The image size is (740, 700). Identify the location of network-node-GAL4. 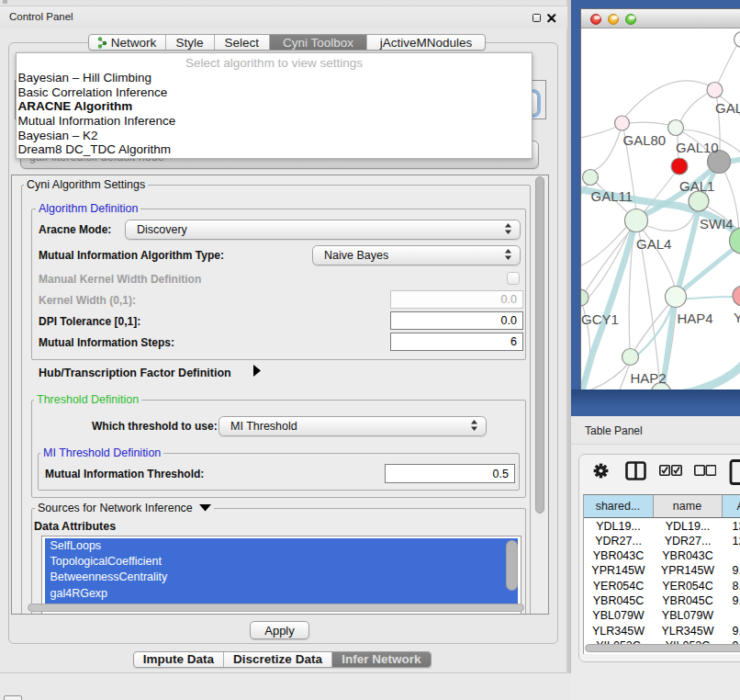
(637, 220).